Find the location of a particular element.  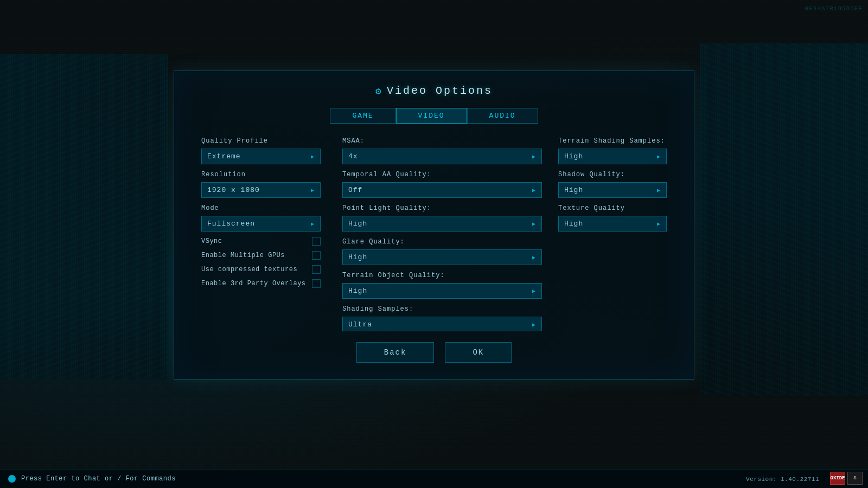

tab-video: VIDEO is located at coordinates (432, 116).